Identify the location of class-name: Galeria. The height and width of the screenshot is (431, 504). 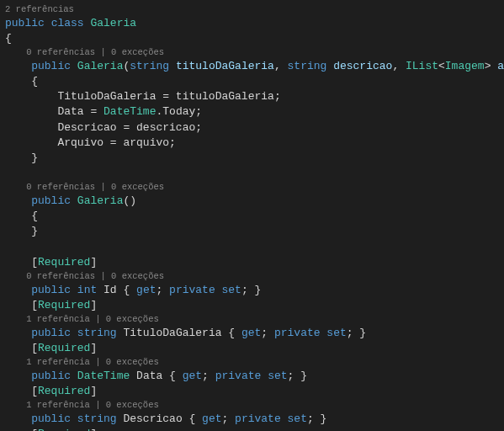
(113, 24).